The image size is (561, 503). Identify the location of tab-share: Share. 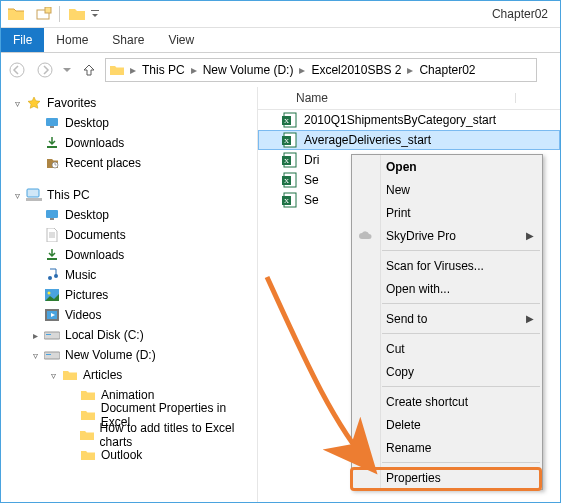
(128, 40).